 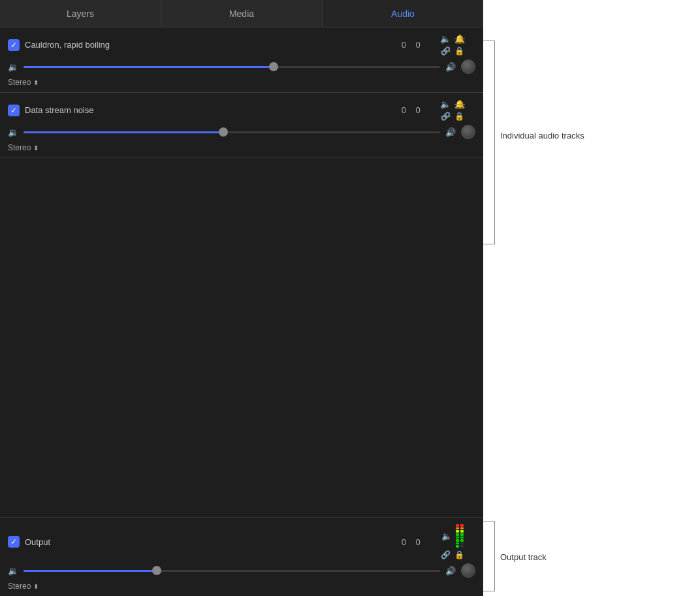 What do you see at coordinates (203, 110) in the screenshot?
I see `track-2-name: Data stream noise` at bounding box center [203, 110].